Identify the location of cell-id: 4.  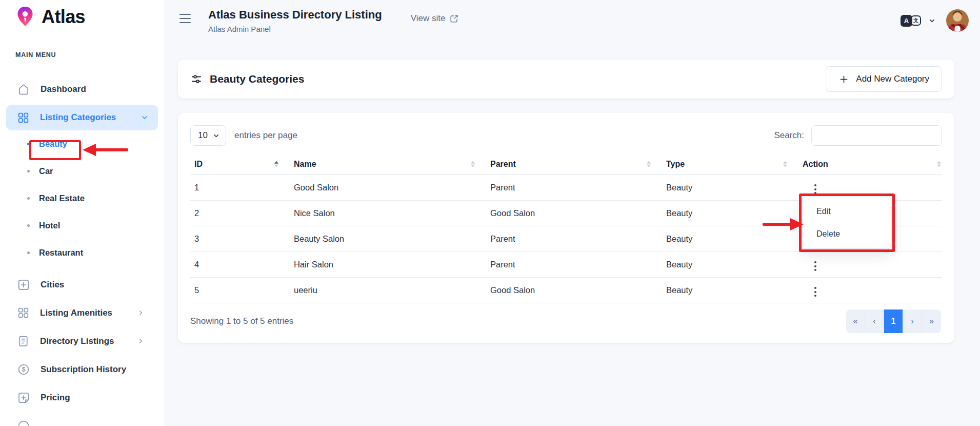
(240, 264).